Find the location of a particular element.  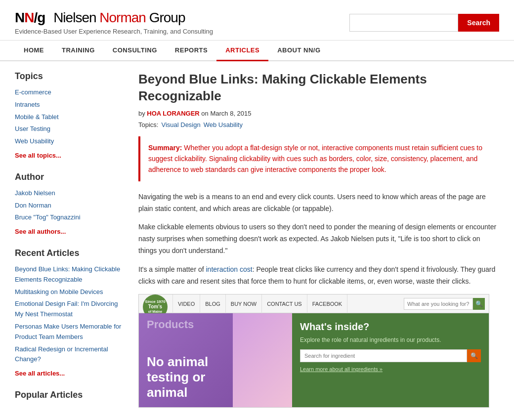

search-input is located at coordinates (404, 23).